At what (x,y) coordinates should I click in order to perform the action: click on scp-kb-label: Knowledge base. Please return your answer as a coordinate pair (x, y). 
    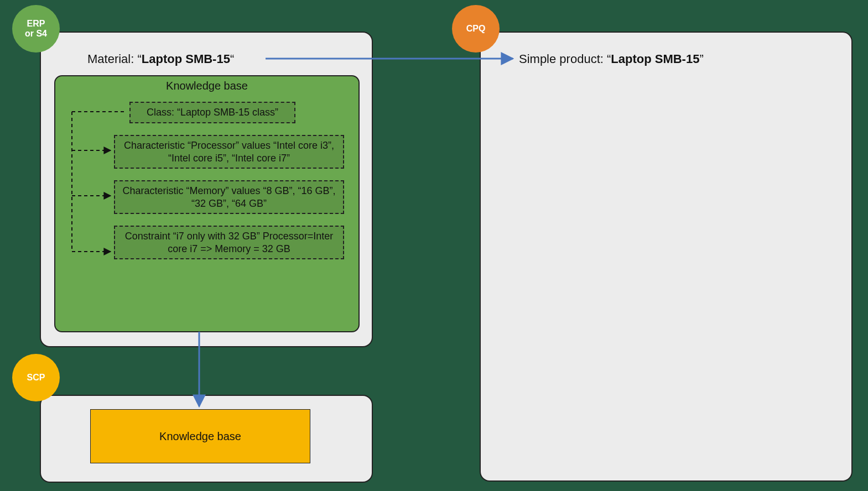
    Looking at the image, I should click on (200, 437).